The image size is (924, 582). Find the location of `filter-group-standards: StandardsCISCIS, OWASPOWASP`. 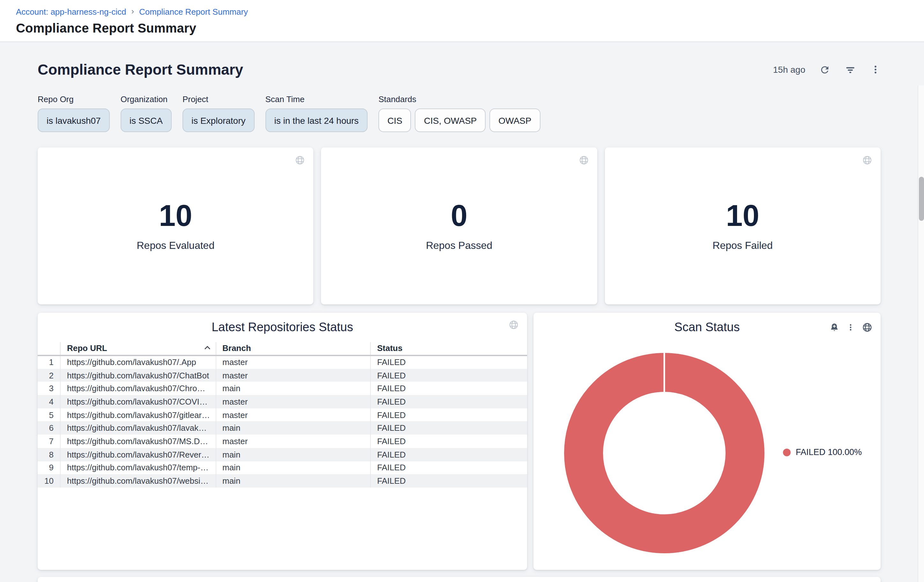

filter-group-standards: StandardsCISCIS, OWASPOWASP is located at coordinates (459, 113).